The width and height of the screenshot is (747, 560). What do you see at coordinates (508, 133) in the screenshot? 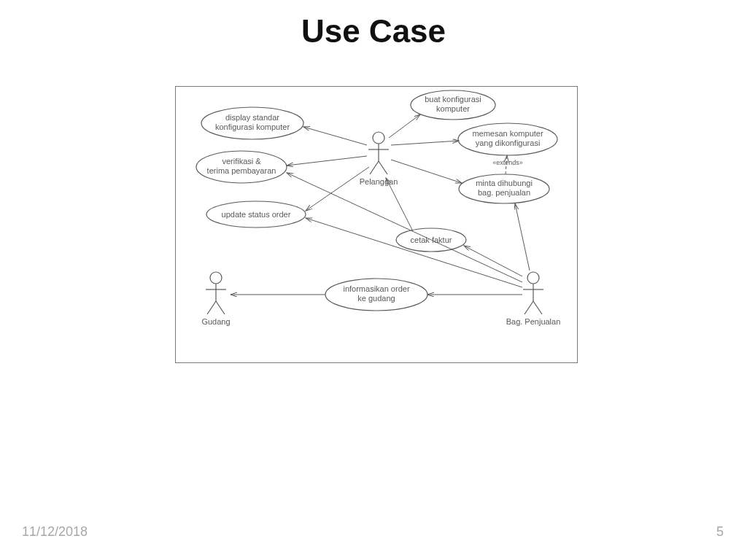
I see `svg-text: memesan komputer` at bounding box center [508, 133].